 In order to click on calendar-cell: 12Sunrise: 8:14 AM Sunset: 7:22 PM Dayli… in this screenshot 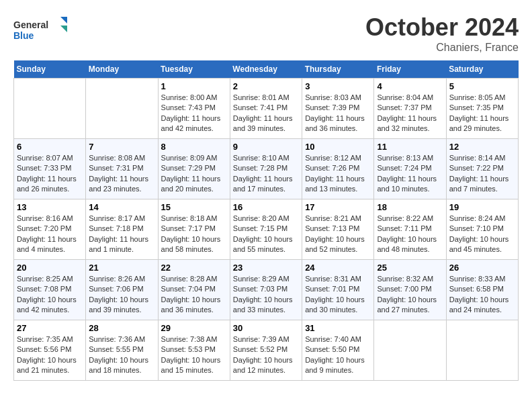, I will do `click(482, 169)`.